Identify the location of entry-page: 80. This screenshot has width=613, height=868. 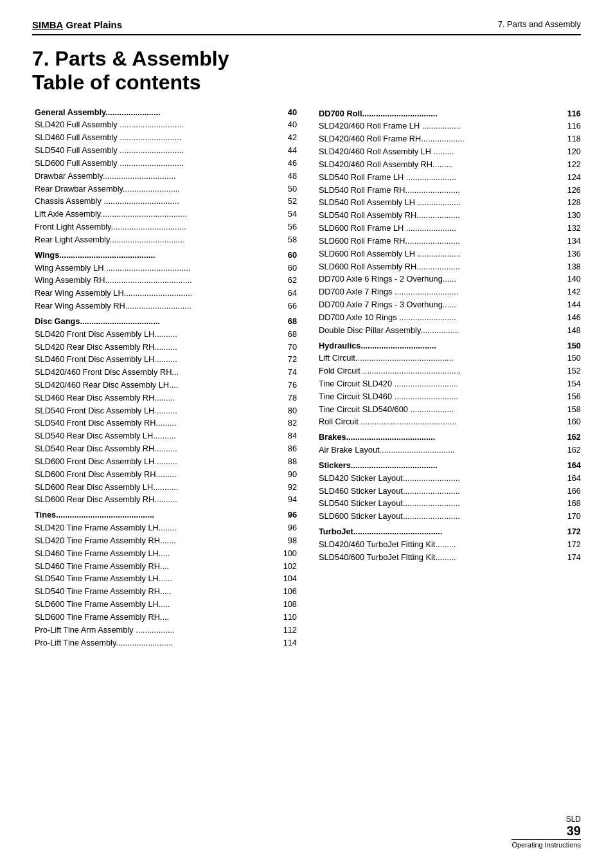
(288, 411).